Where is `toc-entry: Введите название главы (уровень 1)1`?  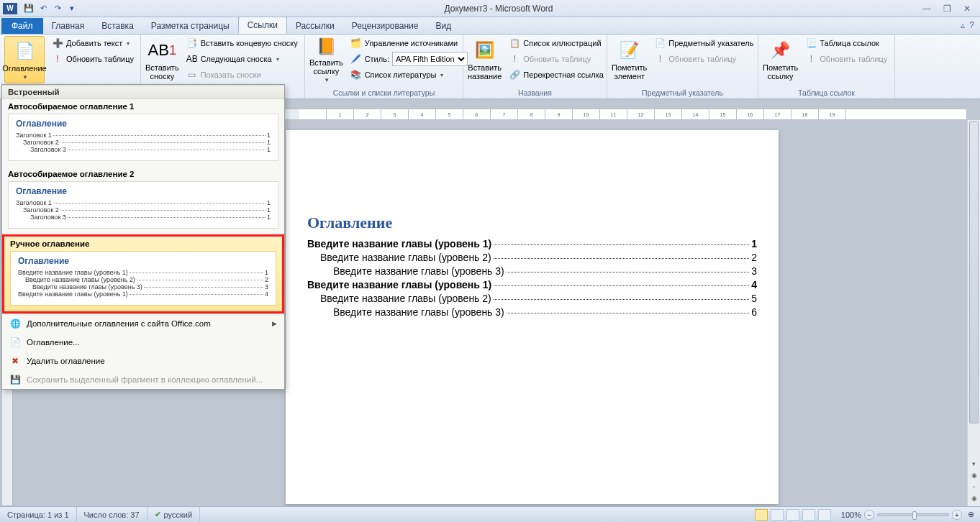
toc-entry: Введите название главы (уровень 1)1 is located at coordinates (532, 244).